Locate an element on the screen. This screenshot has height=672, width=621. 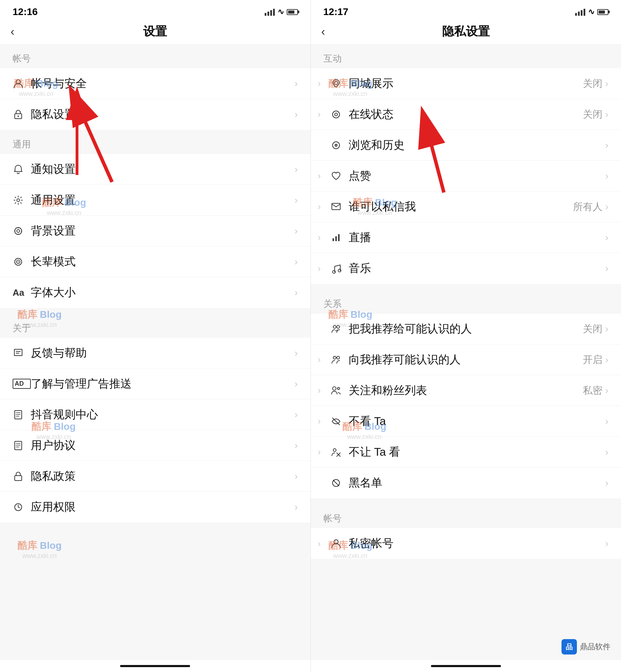
not-see-icon is located at coordinates (340, 421).